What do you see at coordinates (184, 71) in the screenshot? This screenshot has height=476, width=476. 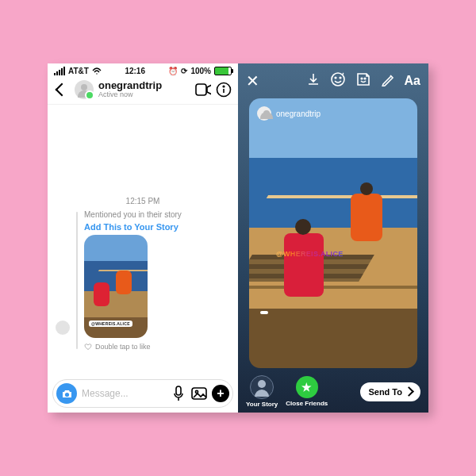 I see `rotation-lock-icon: ⟳` at bounding box center [184, 71].